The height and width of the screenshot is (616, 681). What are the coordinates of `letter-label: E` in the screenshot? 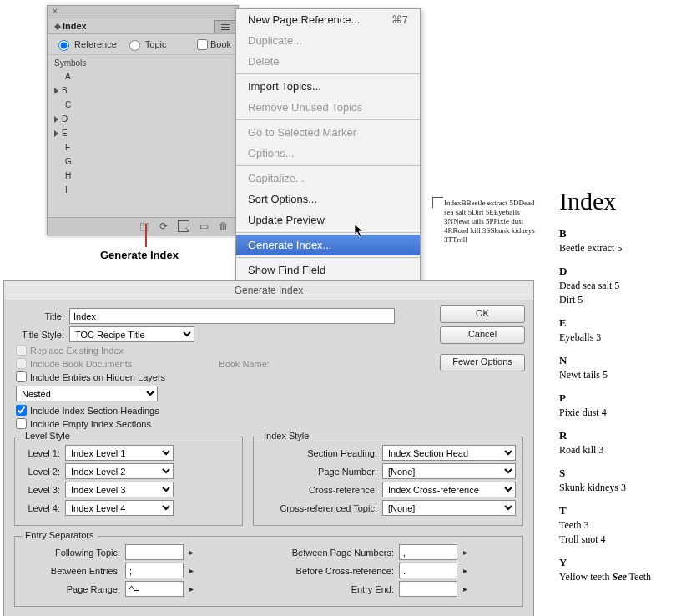 It's located at (65, 134).